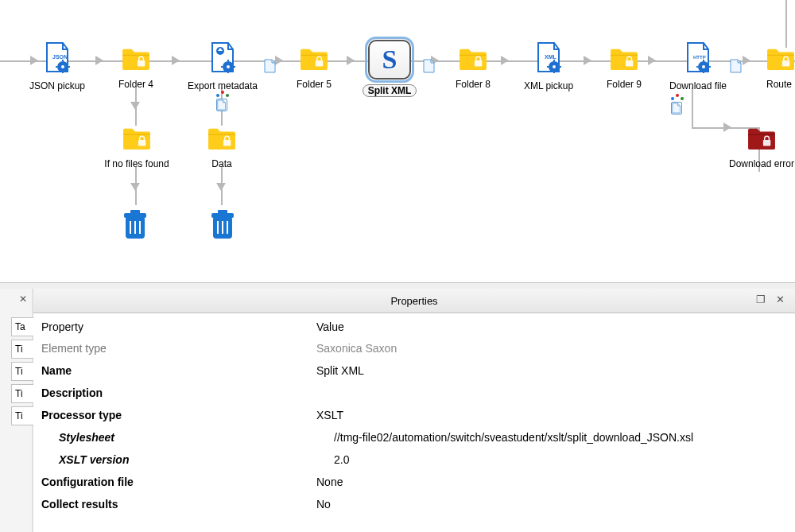 The width and height of the screenshot is (795, 532). Describe the element at coordinates (183, 437) in the screenshot. I see `property-key: Stylesheet` at that location.